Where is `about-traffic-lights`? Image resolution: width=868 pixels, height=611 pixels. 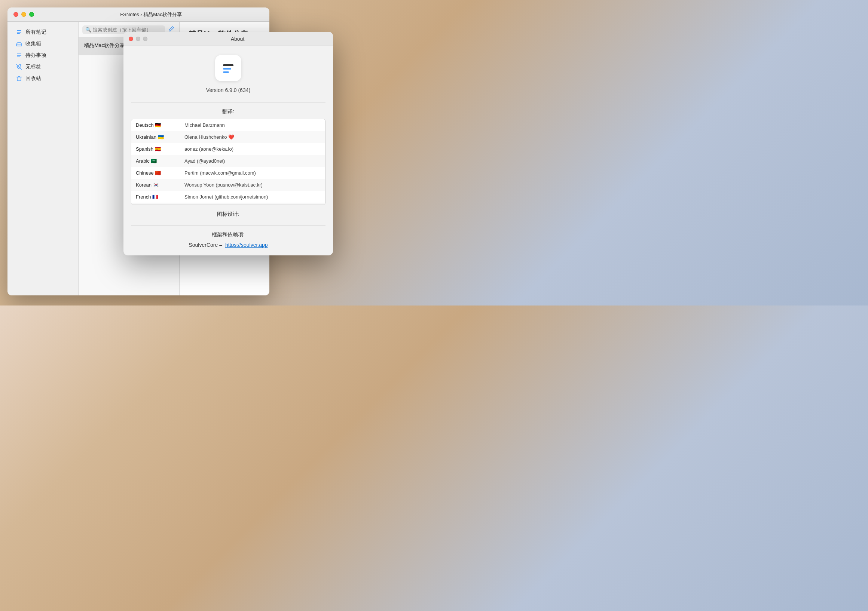
about-traffic-lights is located at coordinates (138, 39).